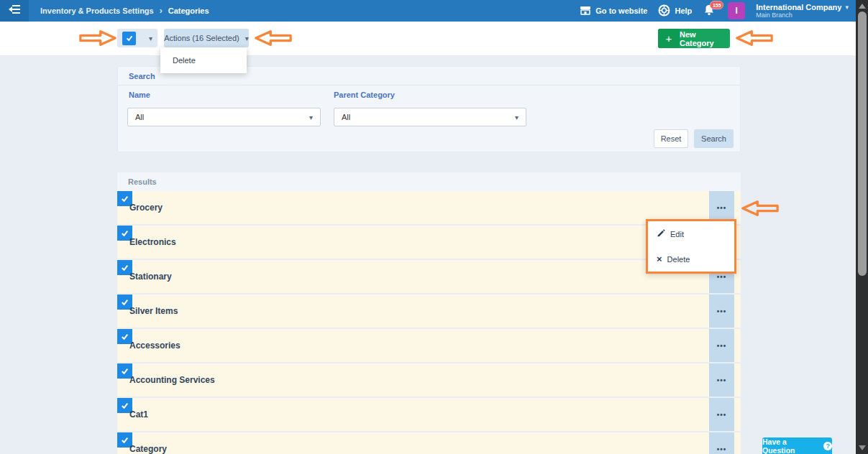 The width and height of the screenshot is (868, 454). I want to click on scroll-down-arrow-icon, so click(862, 448).